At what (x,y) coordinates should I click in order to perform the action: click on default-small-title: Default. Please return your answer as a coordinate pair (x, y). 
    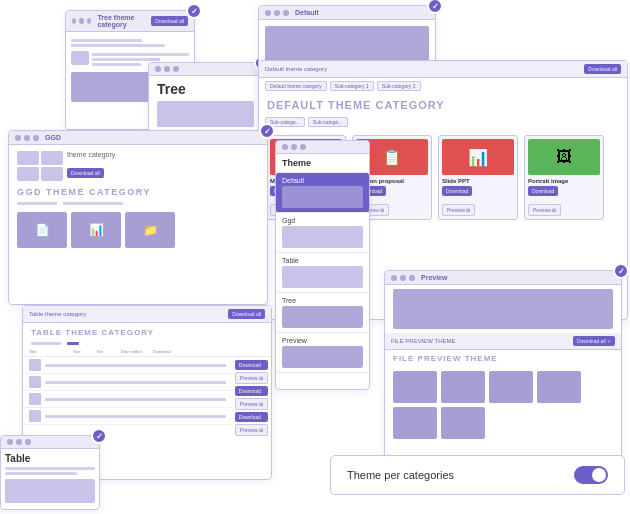
    Looking at the image, I should click on (307, 12).